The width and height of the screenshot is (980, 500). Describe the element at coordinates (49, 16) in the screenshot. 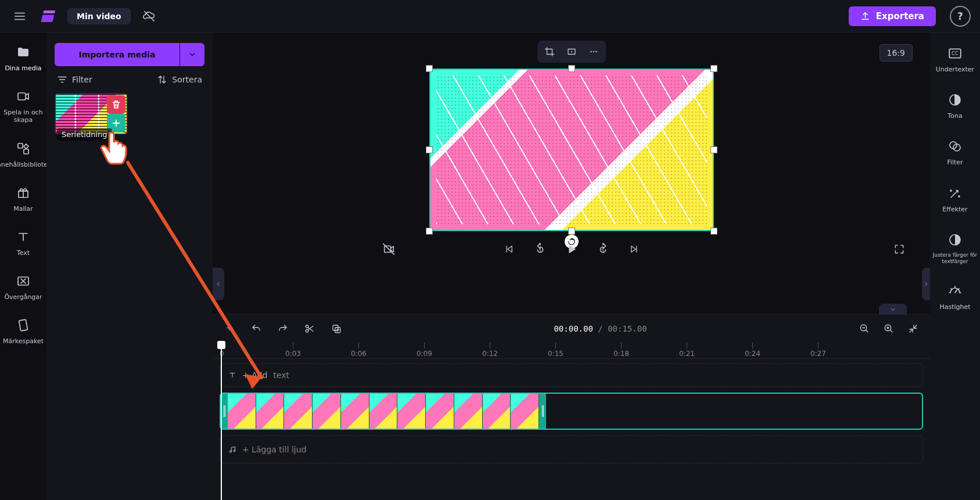

I see `app-logo-icon` at that location.